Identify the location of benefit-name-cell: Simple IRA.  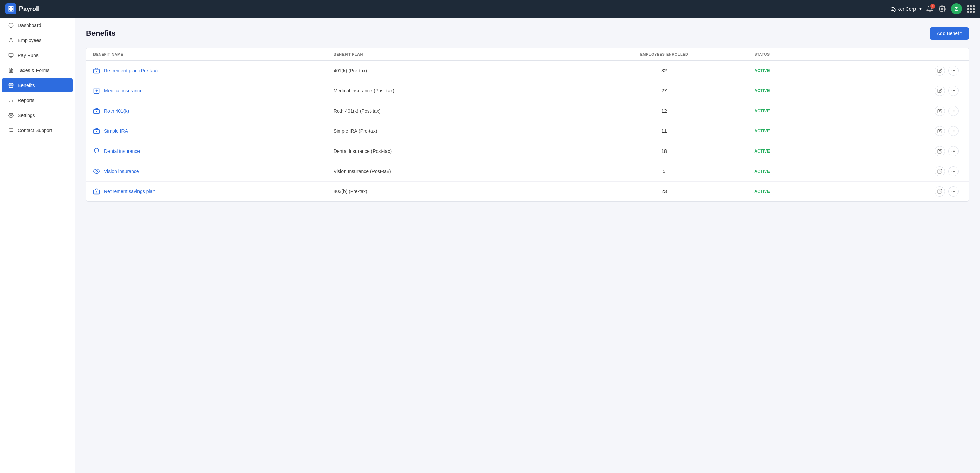
(213, 131).